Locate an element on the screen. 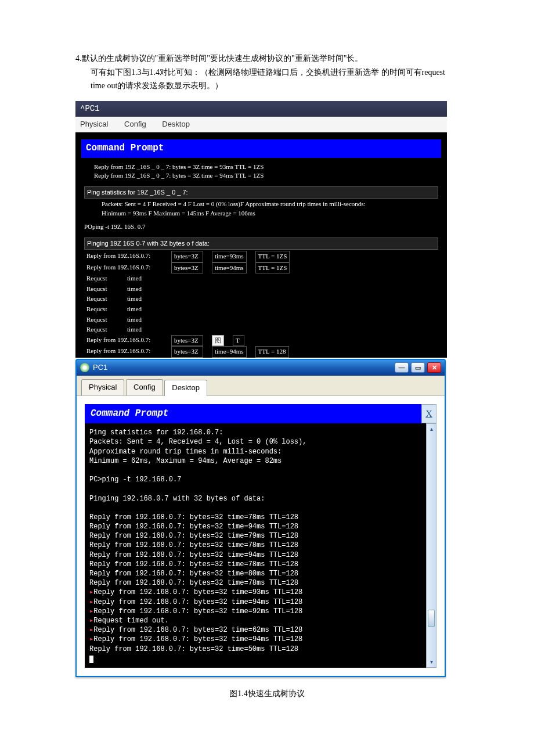 This screenshot has width=534, height=756. pinging-line: Pinging 19Z 16S 0-7 with 3Z bytes o f da… is located at coordinates (261, 244).